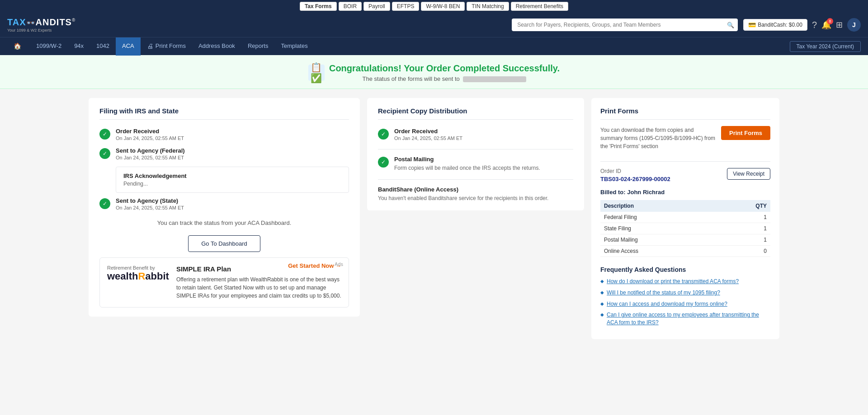  I want to click on check-icon-1: ✓, so click(105, 134).